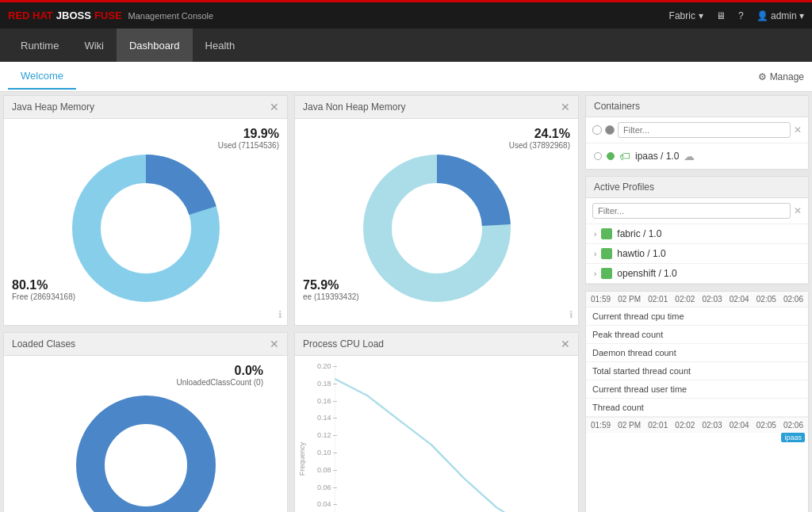 The width and height of the screenshot is (812, 512). I want to click on profile-item-fabric: › fabric / 1.0, so click(697, 235).